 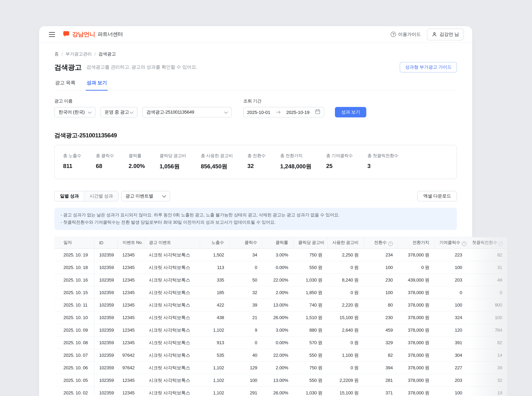 I want to click on breadcrumb-item: 홈, so click(x=57, y=54).